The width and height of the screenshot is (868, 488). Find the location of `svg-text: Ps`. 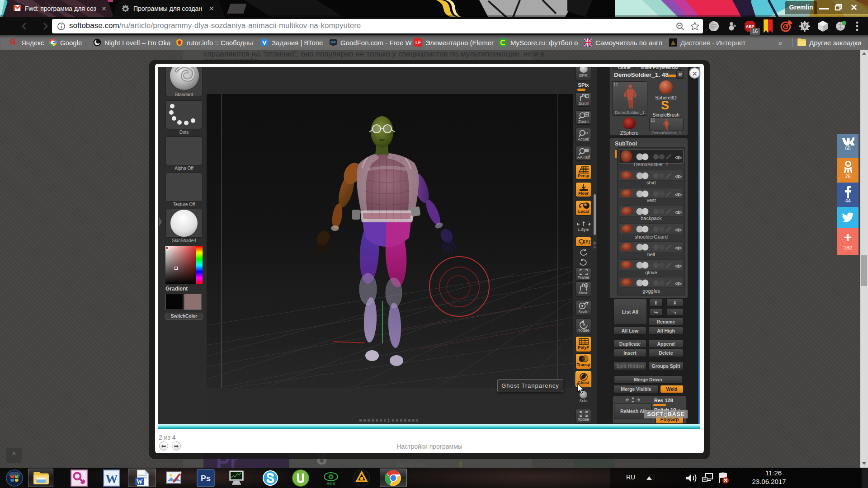

svg-text: Ps is located at coordinates (206, 479).